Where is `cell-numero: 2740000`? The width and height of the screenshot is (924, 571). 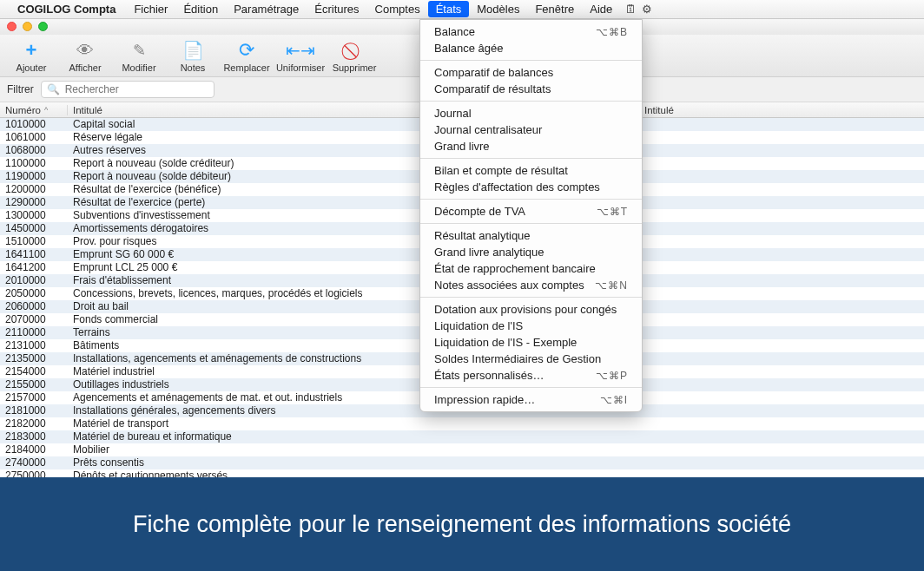 cell-numero: 2740000 is located at coordinates (34, 463).